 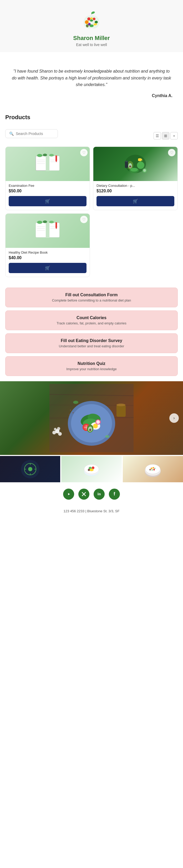 What do you see at coordinates (84, 494) in the screenshot?
I see `twitter-x-icon` at bounding box center [84, 494].